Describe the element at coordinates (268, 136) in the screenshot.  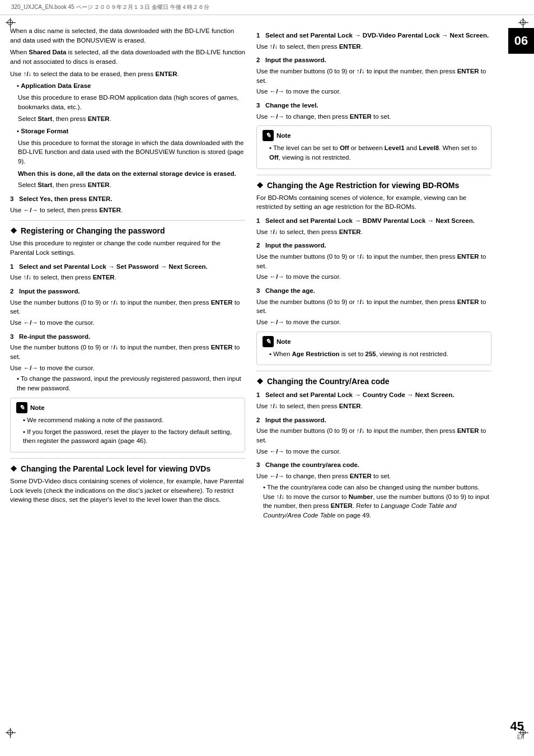
I see `dvd-note-icon: ✎` at that location.